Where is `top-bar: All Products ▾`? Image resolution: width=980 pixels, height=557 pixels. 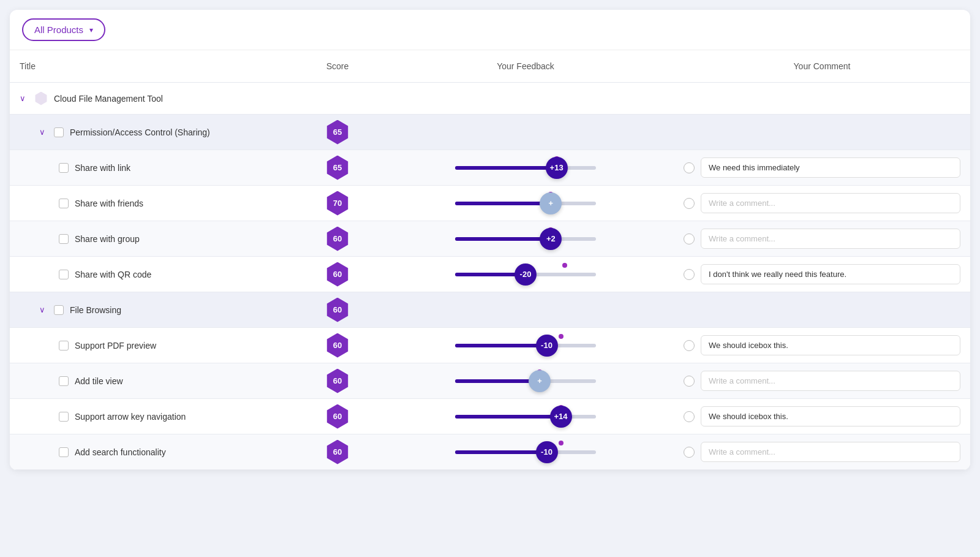 top-bar: All Products ▾ is located at coordinates (490, 30).